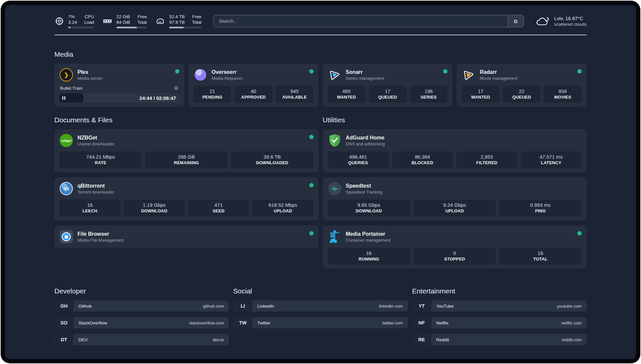 This screenshot has width=641, height=364. I want to click on bookmark-abbr: DT, so click(64, 340).